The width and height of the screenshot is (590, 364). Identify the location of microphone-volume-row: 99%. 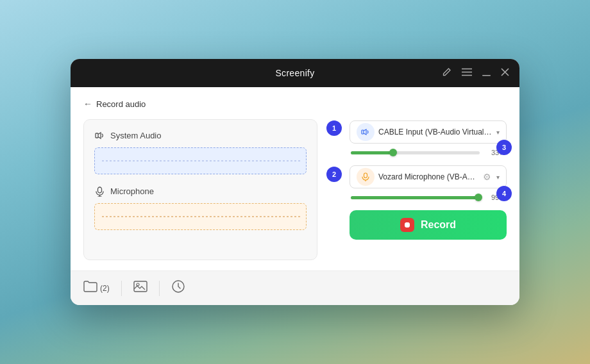
(428, 197).